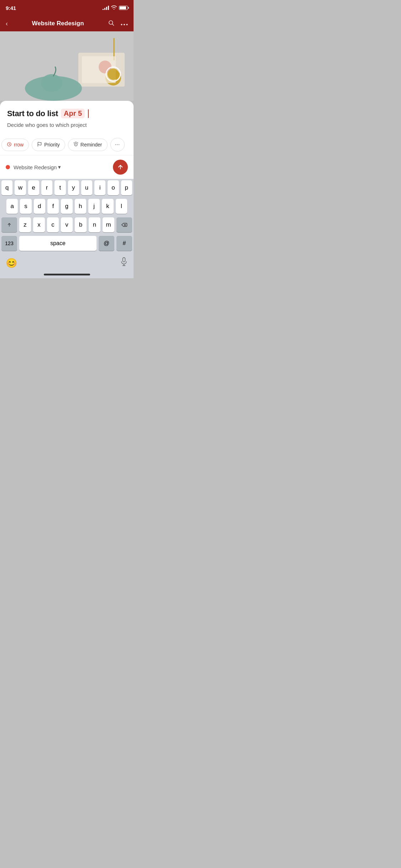 This screenshot has width=401, height=868. I want to click on key-d: d, so click(40, 206).